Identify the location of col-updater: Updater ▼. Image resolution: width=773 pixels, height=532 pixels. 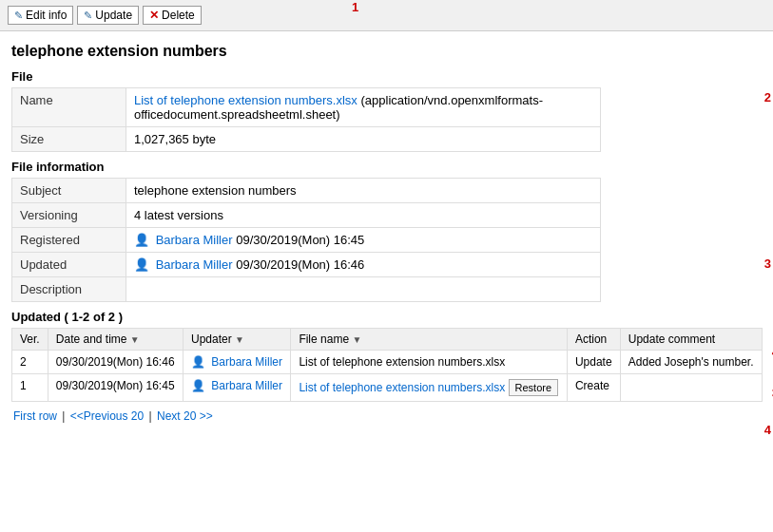
(236, 340).